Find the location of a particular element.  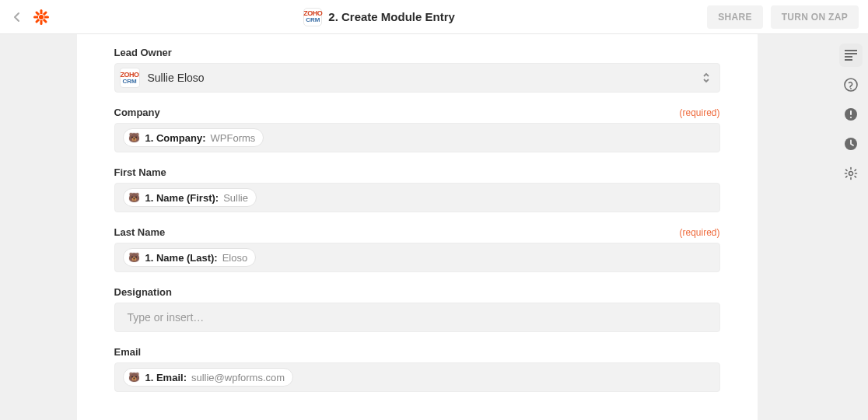

input-email: 🐻 1. Email: sullie@wpforms.com is located at coordinates (417, 377).